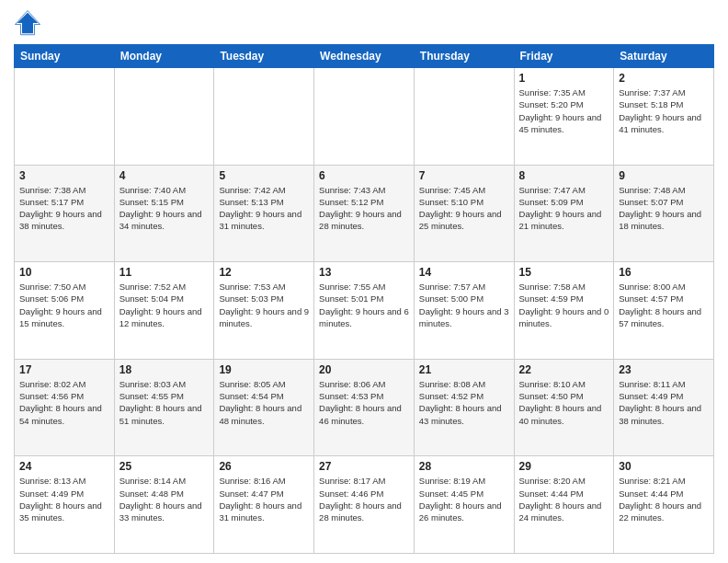  I want to click on daylight-text: Daylight: 9 hours and 9 minutes., so click(264, 317).